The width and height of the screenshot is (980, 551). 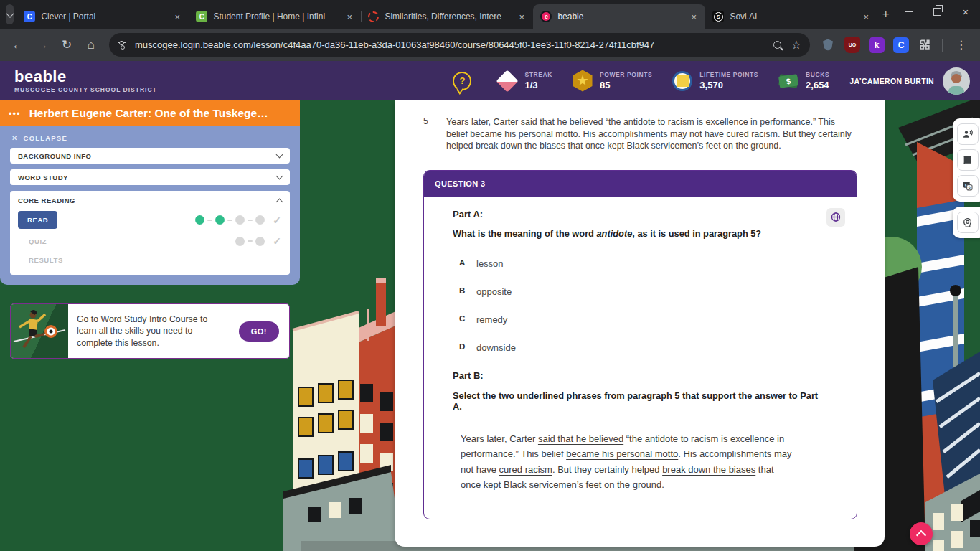 What do you see at coordinates (150, 232) in the screenshot?
I see `core-reading-card: CORE READING READ` at bounding box center [150, 232].